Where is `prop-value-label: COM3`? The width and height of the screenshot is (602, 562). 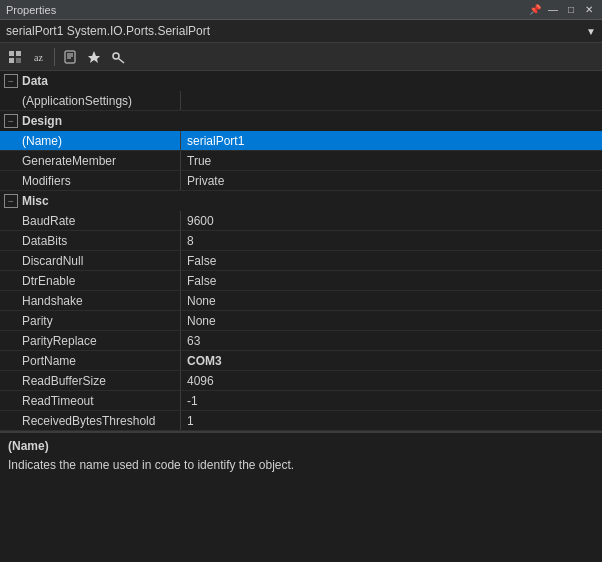 prop-value-label: COM3 is located at coordinates (392, 361).